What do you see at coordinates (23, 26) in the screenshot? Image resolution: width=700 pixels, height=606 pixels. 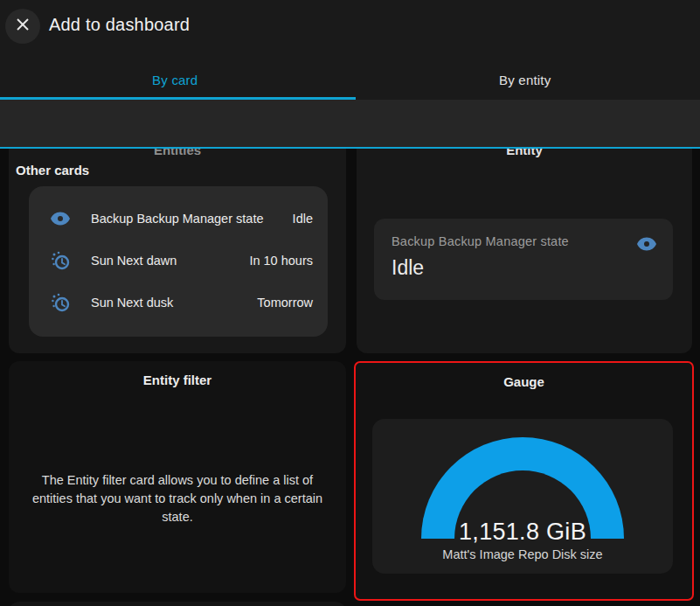 I see `close-icon` at bounding box center [23, 26].